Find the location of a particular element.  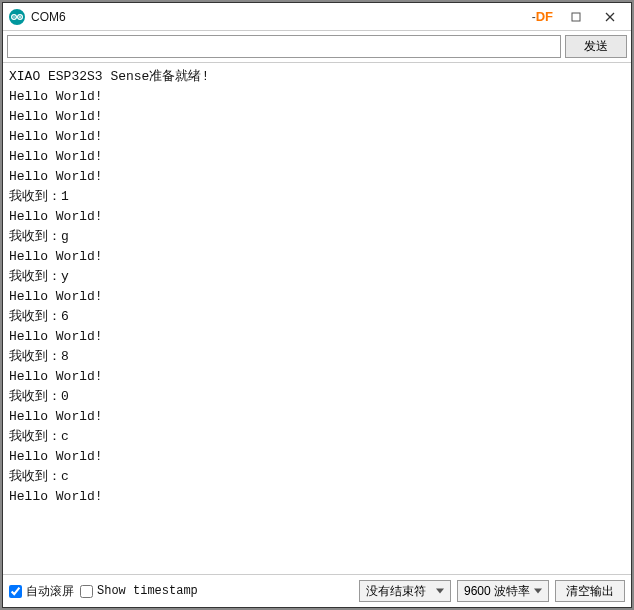

clear-output-button: 清空输出 is located at coordinates (590, 591).